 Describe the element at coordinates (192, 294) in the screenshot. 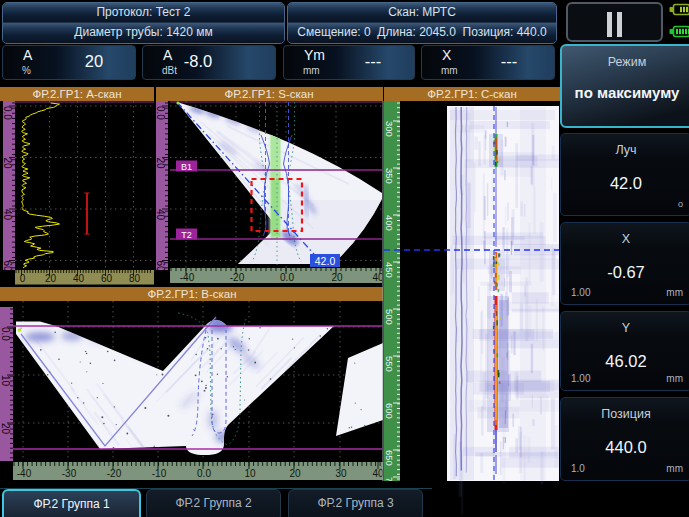

I see `svg-text: ФР.2.ГР1: B-скан` at that location.